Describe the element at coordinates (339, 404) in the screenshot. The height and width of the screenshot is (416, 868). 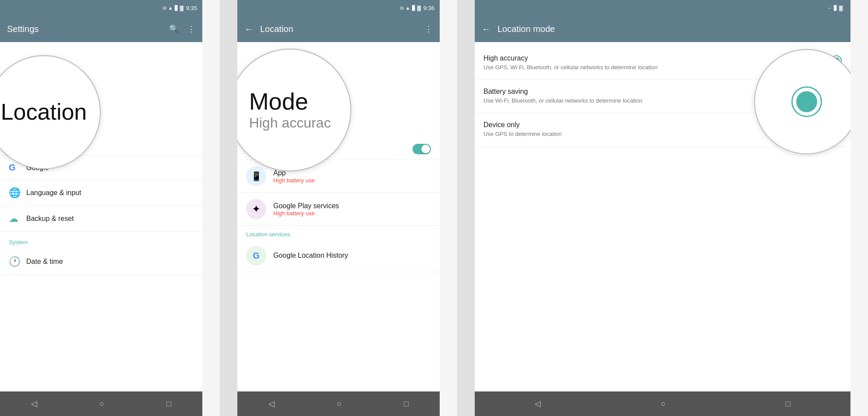
I see `home-button-2: ○` at that location.